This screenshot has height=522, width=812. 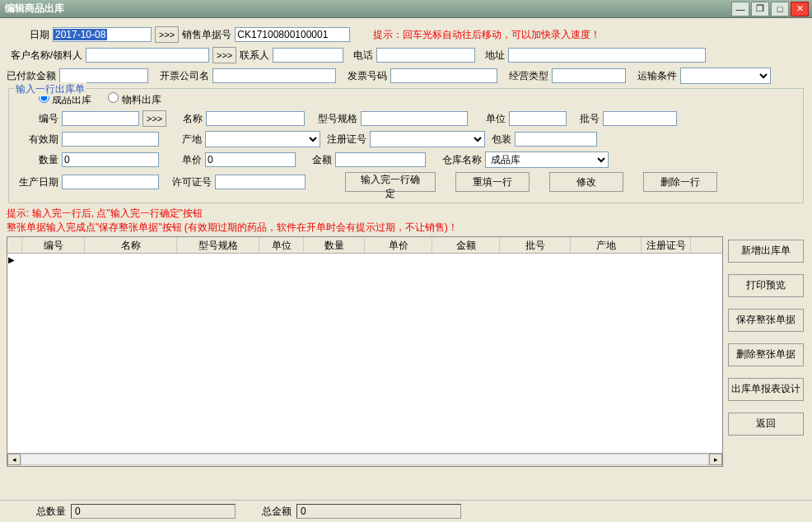 What do you see at coordinates (495, 56) in the screenshot?
I see `address-label: 地址` at bounding box center [495, 56].